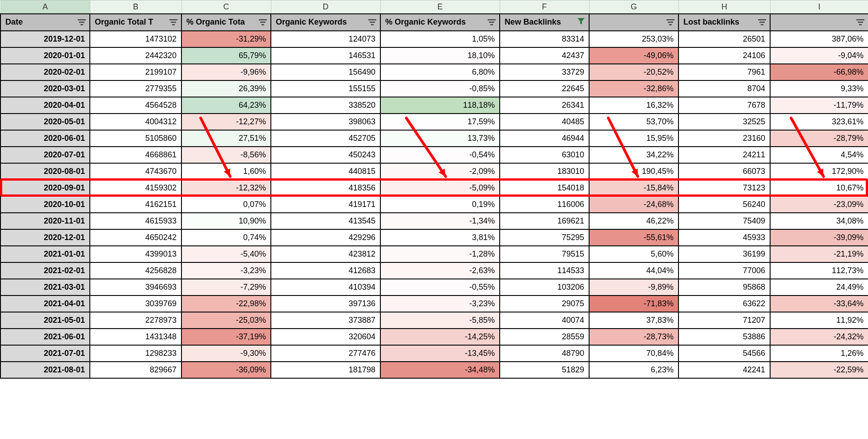 This screenshot has height=439, width=868. Describe the element at coordinates (45, 320) in the screenshot. I see `date-cell: 2021-05-01` at that location.